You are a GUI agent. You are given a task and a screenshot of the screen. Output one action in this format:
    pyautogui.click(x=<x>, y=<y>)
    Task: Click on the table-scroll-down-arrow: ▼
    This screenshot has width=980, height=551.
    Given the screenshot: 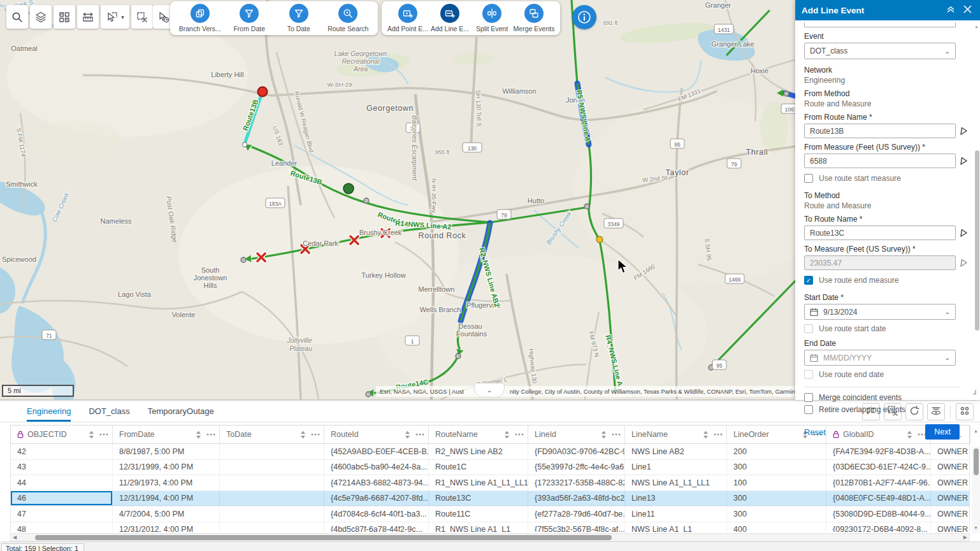 What is the action you would take?
    pyautogui.click(x=976, y=527)
    